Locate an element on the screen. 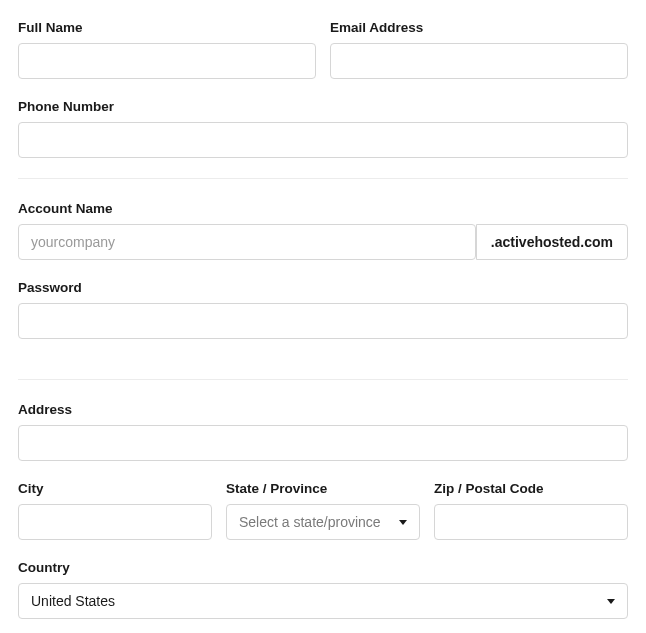  zip-input is located at coordinates (531, 522).